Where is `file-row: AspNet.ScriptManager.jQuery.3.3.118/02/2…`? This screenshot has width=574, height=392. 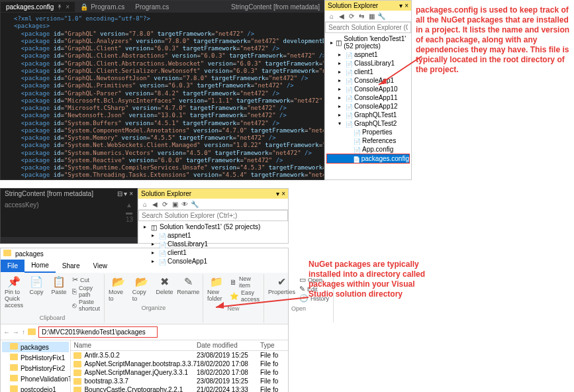 file-row: AspNet.ScriptManager.jQuery.3.3.118/02/2… is located at coordinates (179, 372).